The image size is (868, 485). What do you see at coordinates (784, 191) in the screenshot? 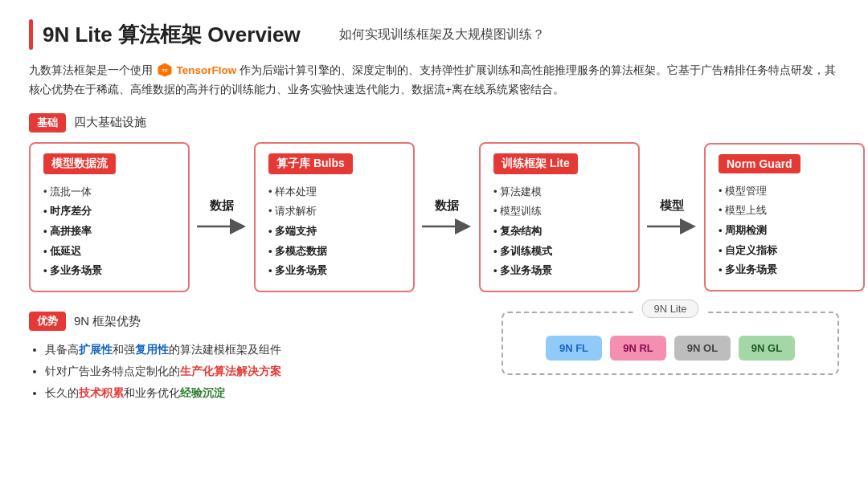
I see `card4-item-1: • 模型管理` at bounding box center [784, 191].